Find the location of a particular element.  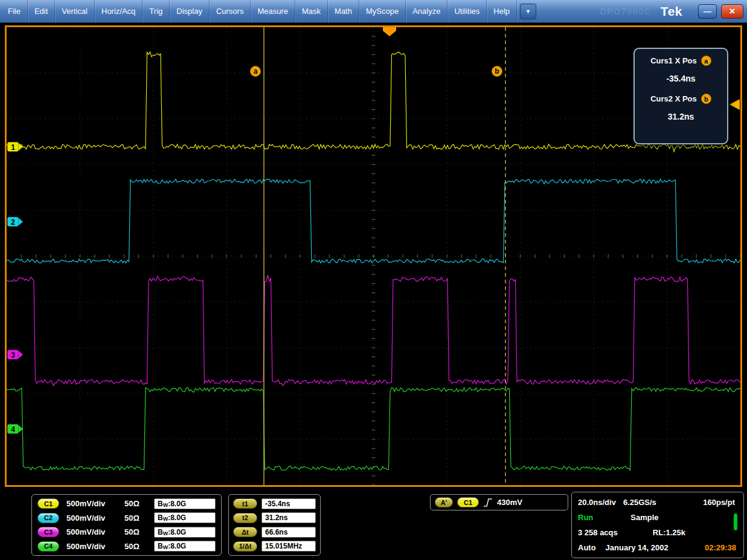

cursor-readout-row: 1/Δt15.015MHz is located at coordinates (274, 546).